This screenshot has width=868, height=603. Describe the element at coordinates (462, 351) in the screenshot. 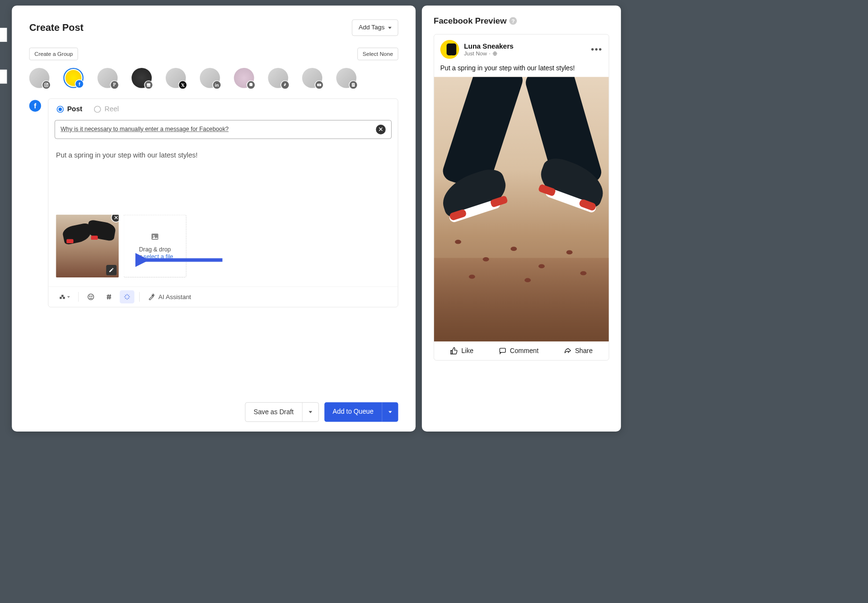

I see `like-button: Like` at that location.